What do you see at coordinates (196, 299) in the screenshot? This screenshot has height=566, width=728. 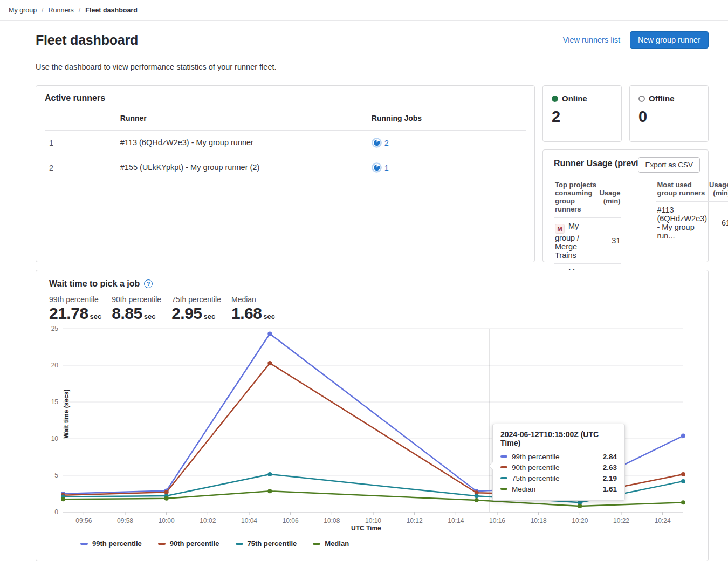 I see `stat-label: 75th percentile` at bounding box center [196, 299].